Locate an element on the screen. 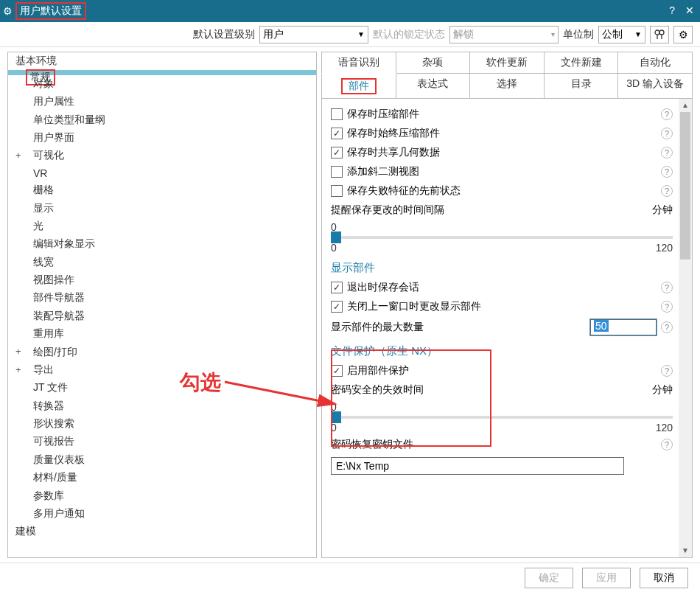  close-icon: ✕ is located at coordinates (690, 10).